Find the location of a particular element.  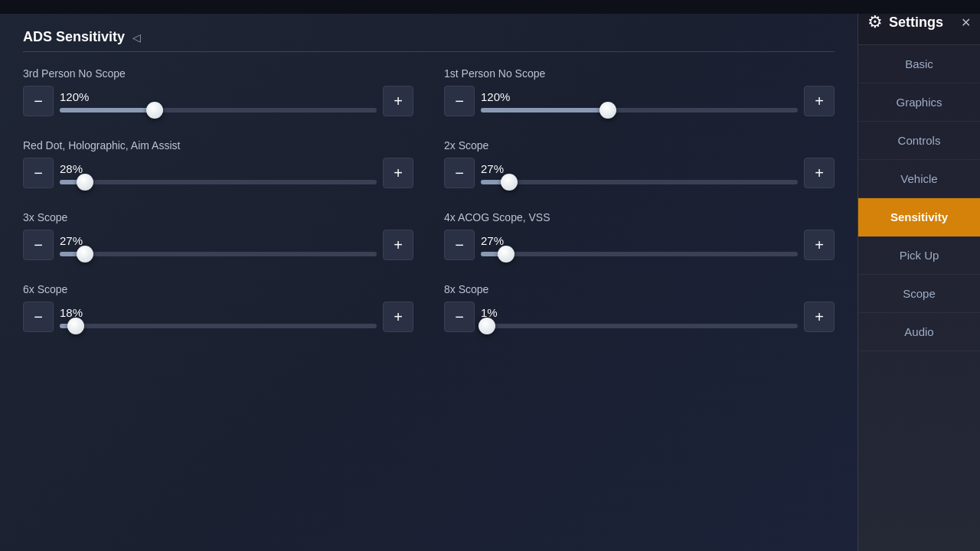

setting-3x-scope: 3x Scope − 27% + is located at coordinates (218, 236).